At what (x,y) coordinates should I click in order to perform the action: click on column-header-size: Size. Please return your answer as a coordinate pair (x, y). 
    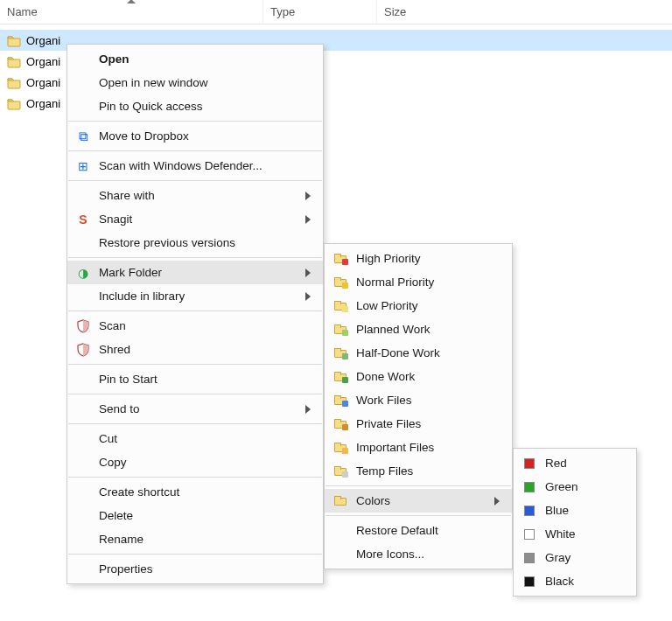
    Looking at the image, I should click on (429, 12).